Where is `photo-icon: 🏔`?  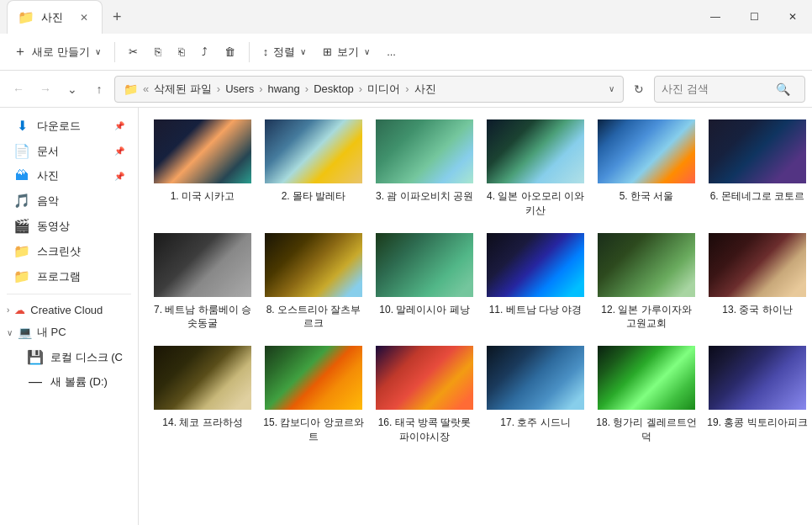 photo-icon: 🏔 is located at coordinates (22, 176).